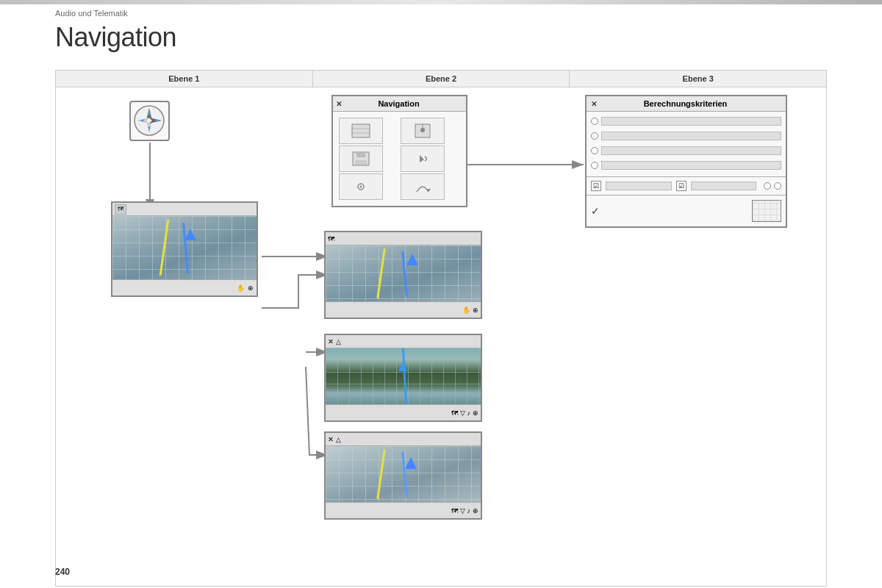  Describe the element at coordinates (463, 511) in the screenshot. I see `nav-down-l2b: ▽` at that location.